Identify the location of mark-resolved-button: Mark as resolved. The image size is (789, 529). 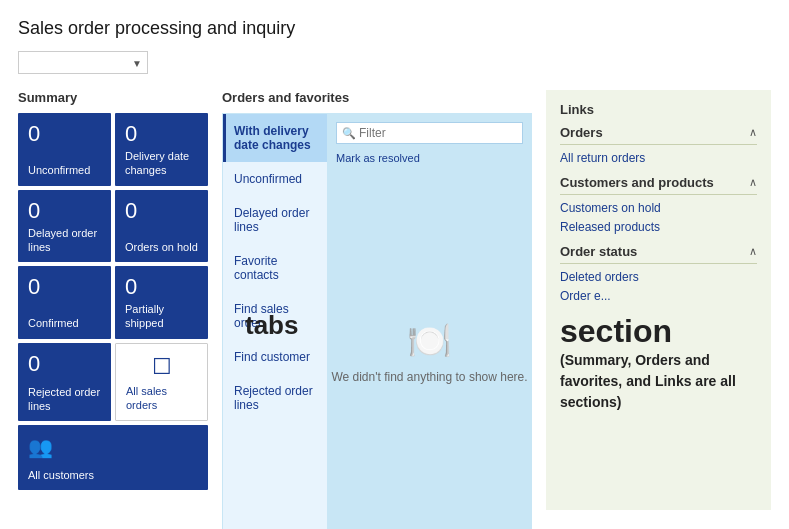
(430, 160).